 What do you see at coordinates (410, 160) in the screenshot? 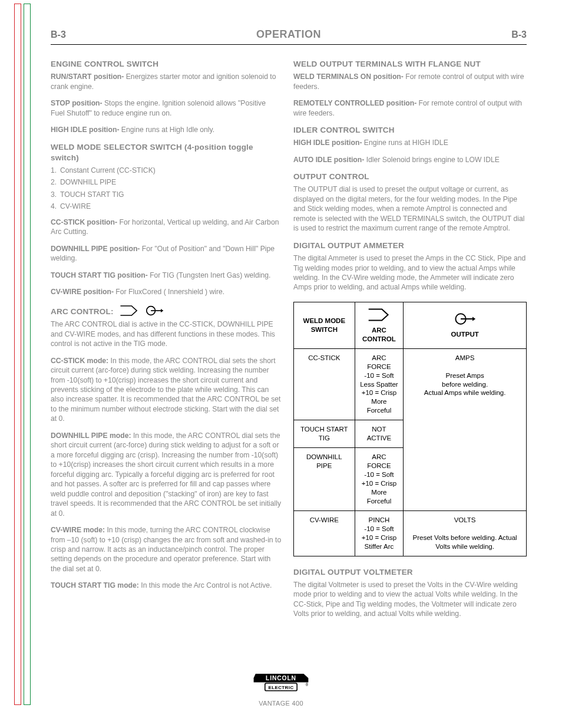
I see `idler-auto: AUTO IDLE position- Idler Solenoid bring…` at bounding box center [410, 160].